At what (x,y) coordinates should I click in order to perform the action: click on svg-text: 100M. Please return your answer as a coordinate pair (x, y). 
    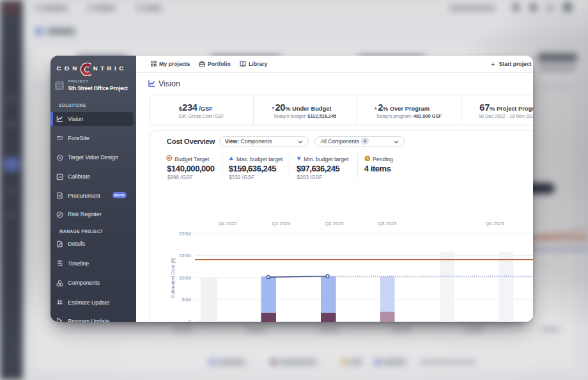
    Looking at the image, I should click on (185, 278).